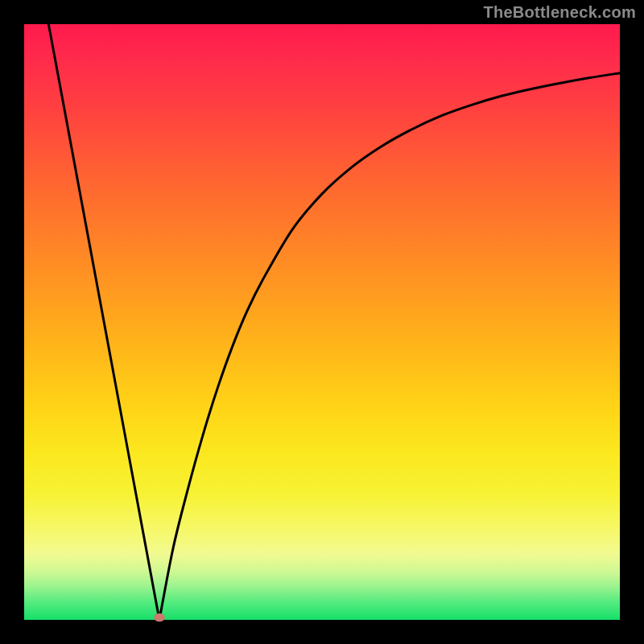 This screenshot has height=644, width=644. What do you see at coordinates (559, 13) in the screenshot?
I see `watermark-text: TheBottleneck.com` at bounding box center [559, 13].